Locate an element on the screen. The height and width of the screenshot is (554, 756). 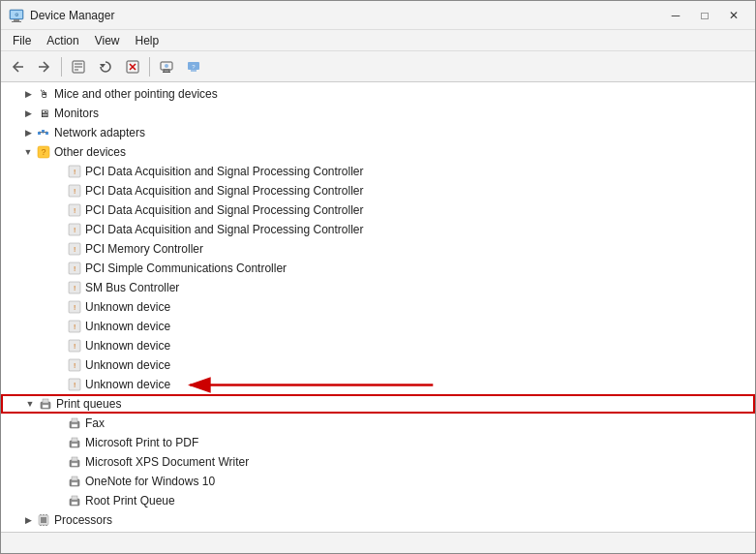
title-bar: ⚙ Device Manager ─ □ ✕ is located at coordinates (378, 15).